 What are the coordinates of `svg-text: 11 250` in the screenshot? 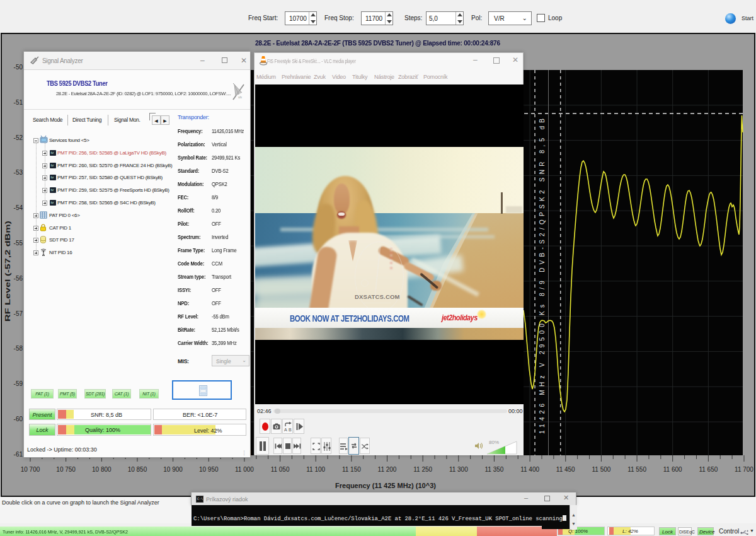 It's located at (423, 469).